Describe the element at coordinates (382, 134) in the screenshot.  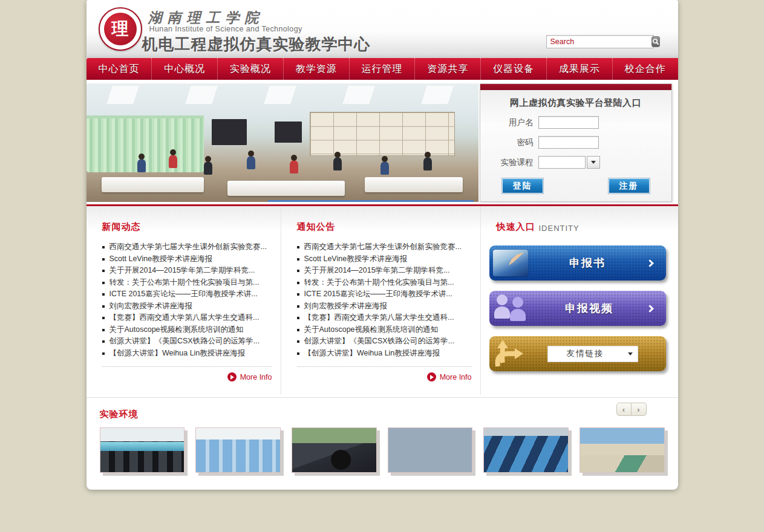
I see `photo-display-cabinet` at that location.